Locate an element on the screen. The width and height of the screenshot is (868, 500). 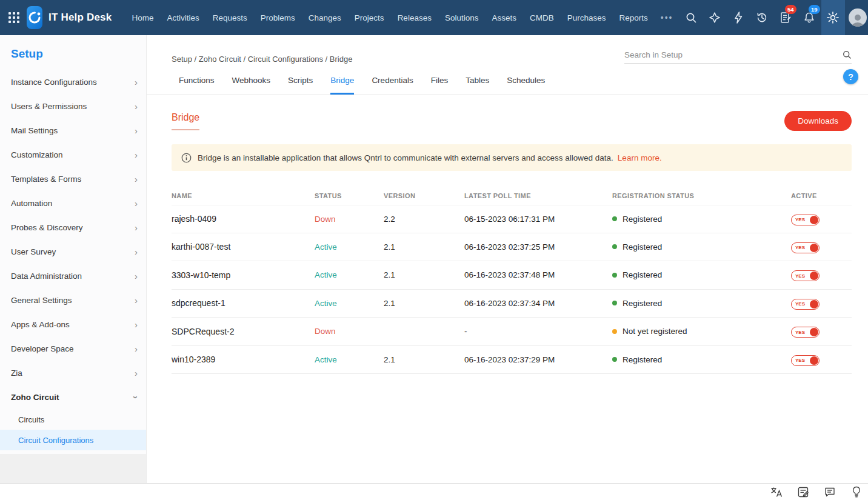
translate-icon is located at coordinates (776, 492).